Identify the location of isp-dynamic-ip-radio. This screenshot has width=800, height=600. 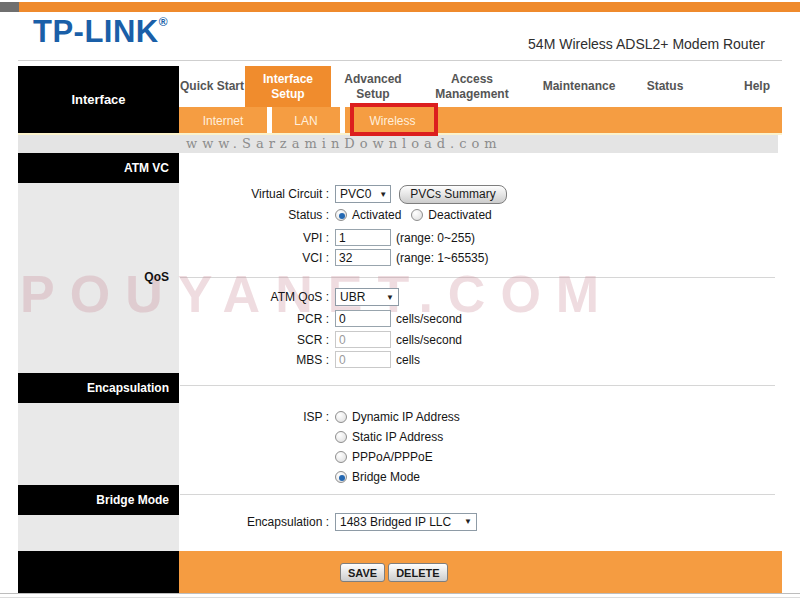
(341, 417).